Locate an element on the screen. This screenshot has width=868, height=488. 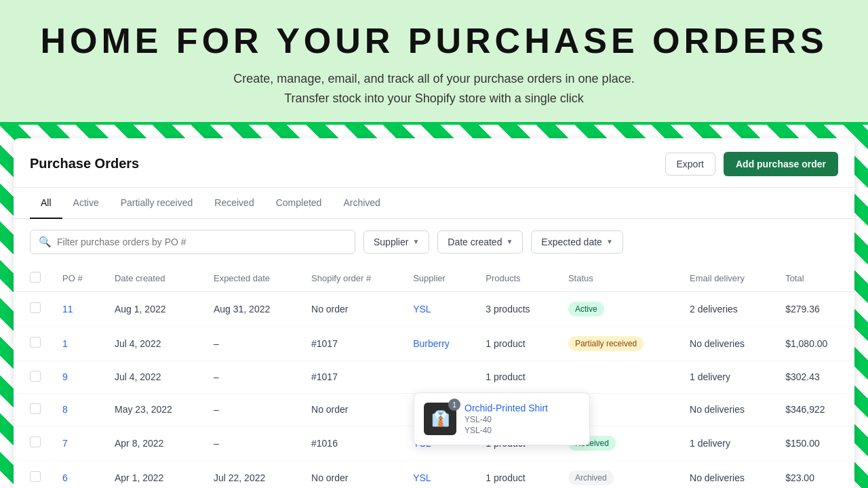
expected-date-filter-button: Expected date ▼ is located at coordinates (576, 242).